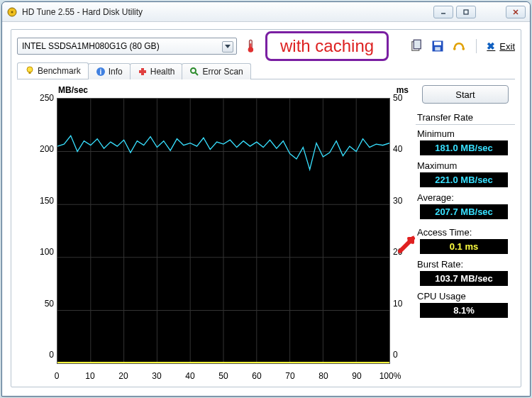 The width and height of the screenshot is (532, 398). What do you see at coordinates (464, 180) in the screenshot?
I see `max-value: 221.0 MB/sec` at bounding box center [464, 180].